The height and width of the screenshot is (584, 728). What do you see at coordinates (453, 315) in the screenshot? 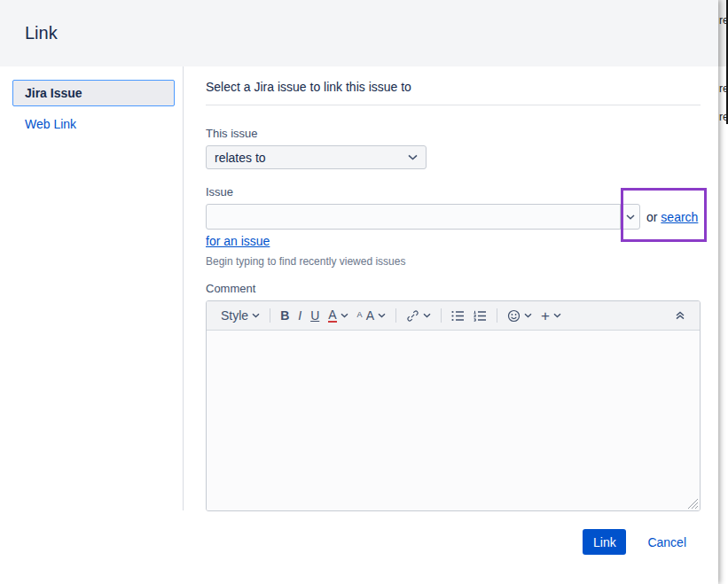
I see `editor-toolbar: Style B I U A` at bounding box center [453, 315].